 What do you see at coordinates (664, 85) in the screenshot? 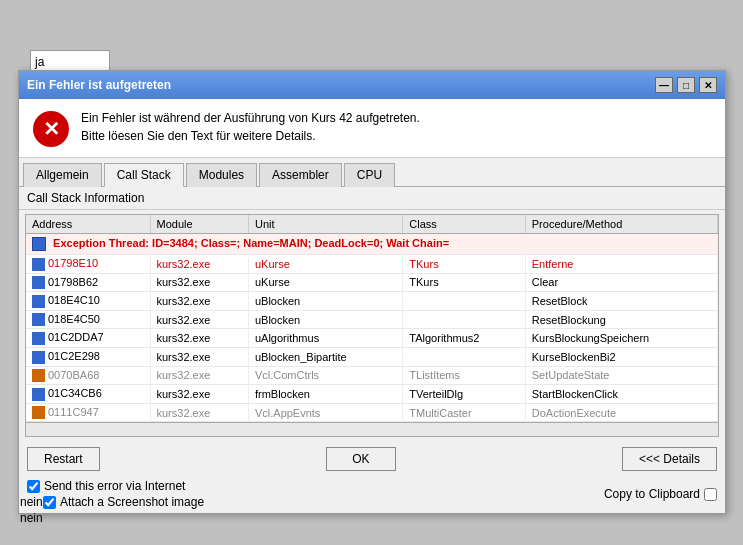
I see `minimize-button: —` at bounding box center [664, 85].